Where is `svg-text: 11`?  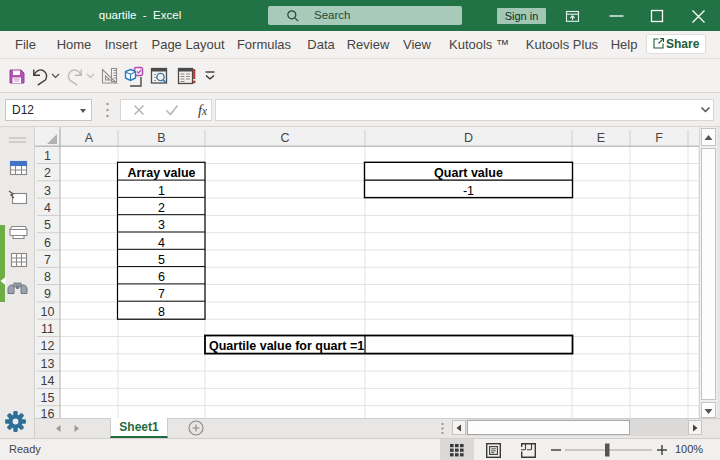
svg-text: 11 is located at coordinates (48, 329).